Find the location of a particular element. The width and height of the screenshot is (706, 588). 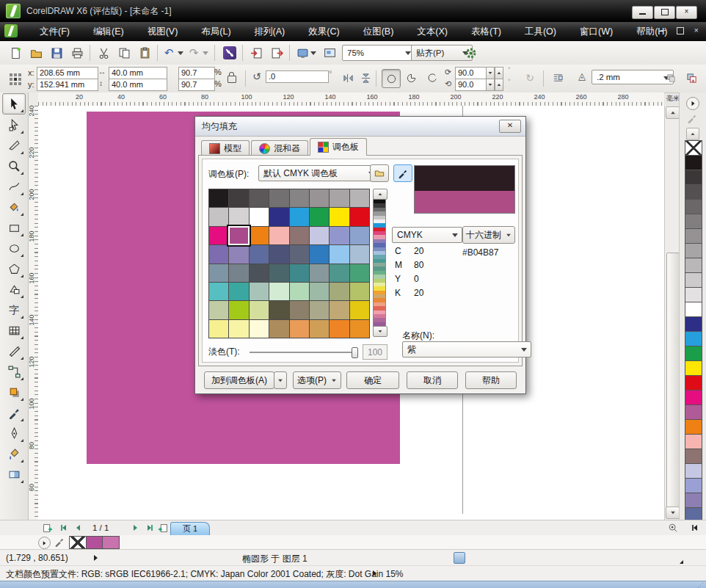

open-palette-button is located at coordinates (379, 173).